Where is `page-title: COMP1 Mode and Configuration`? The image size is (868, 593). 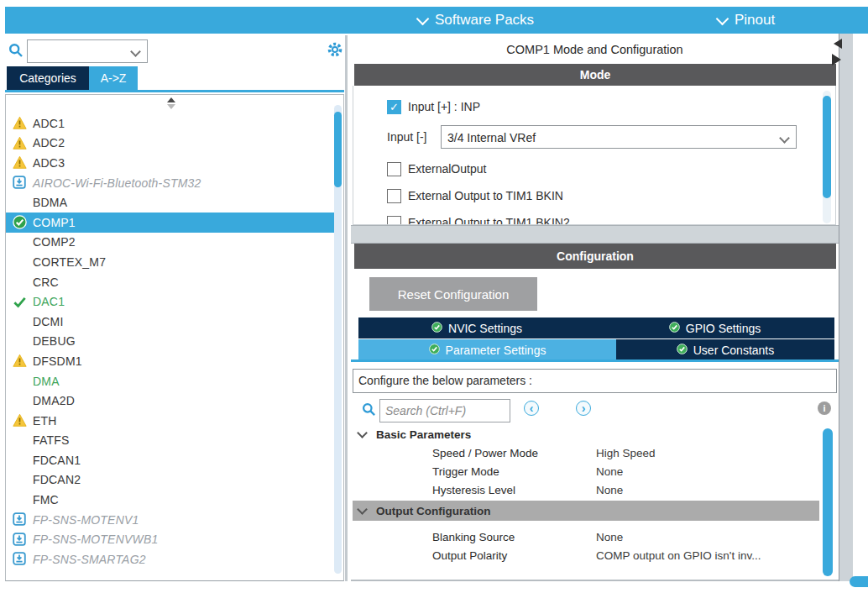
page-title: COMP1 Mode and Configuration is located at coordinates (594, 50).